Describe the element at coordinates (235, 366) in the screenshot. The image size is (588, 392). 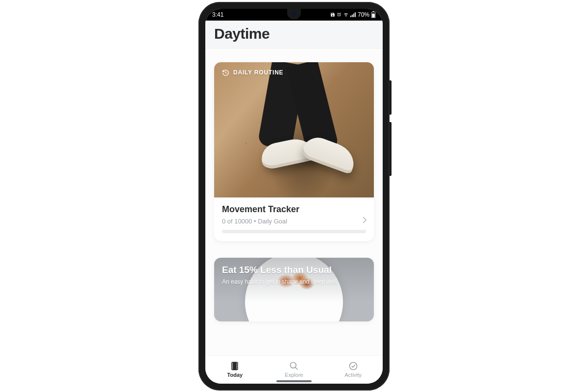
I see `today-icon` at that location.